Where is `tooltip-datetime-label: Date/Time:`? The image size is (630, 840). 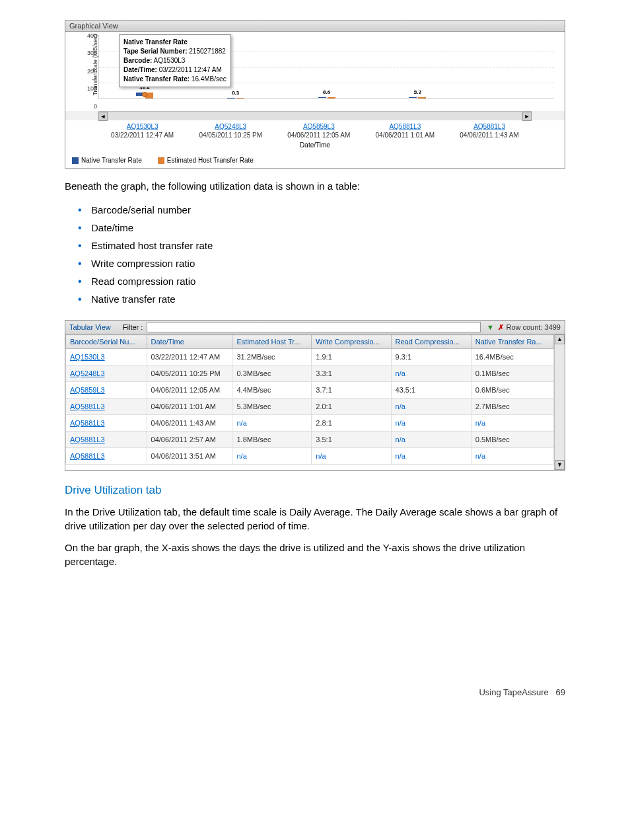 tooltip-datetime-label: Date/Time: is located at coordinates (140, 70).